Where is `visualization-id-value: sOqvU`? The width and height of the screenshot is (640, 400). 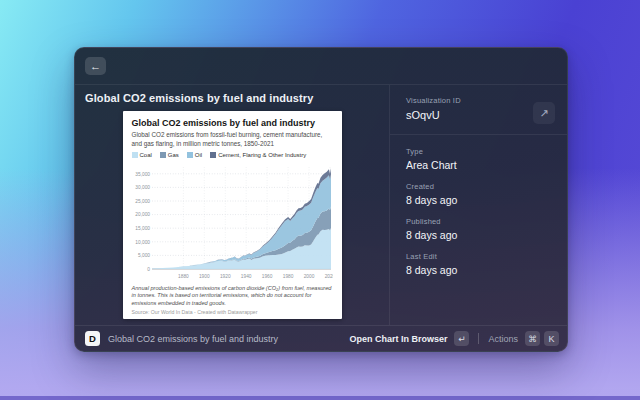
visualization-id-value: sOqvU is located at coordinates (478, 115).